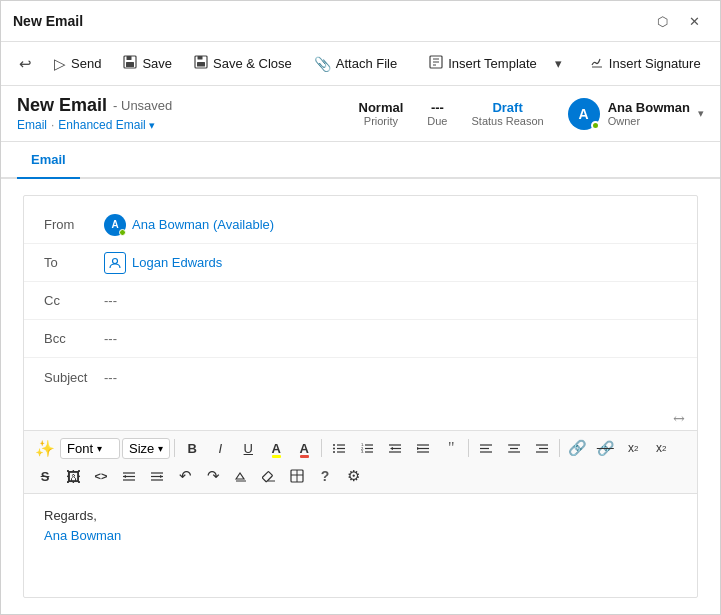 This screenshot has width=721, height=615. What do you see at coordinates (577, 448) in the screenshot?
I see `link-button: 🔗` at bounding box center [577, 448].